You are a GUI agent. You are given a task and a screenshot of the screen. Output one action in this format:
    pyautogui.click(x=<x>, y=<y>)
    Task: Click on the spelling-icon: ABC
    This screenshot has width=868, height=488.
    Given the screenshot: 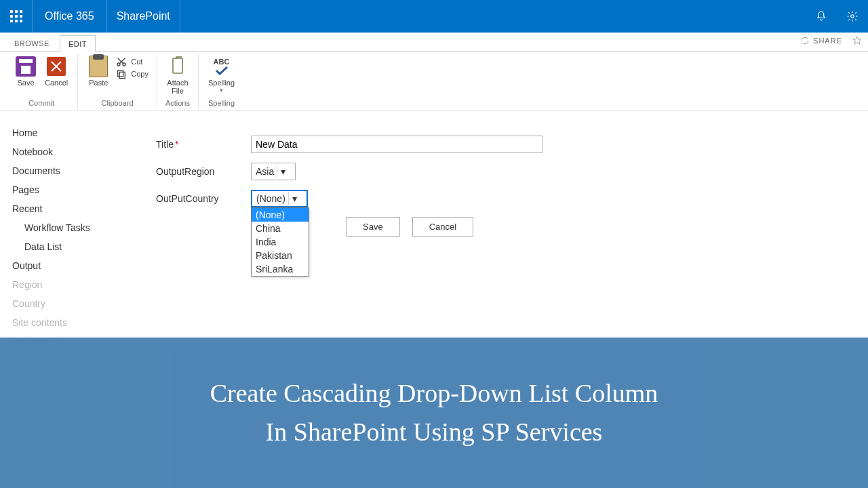 What is the action you would take?
    pyautogui.click(x=222, y=66)
    